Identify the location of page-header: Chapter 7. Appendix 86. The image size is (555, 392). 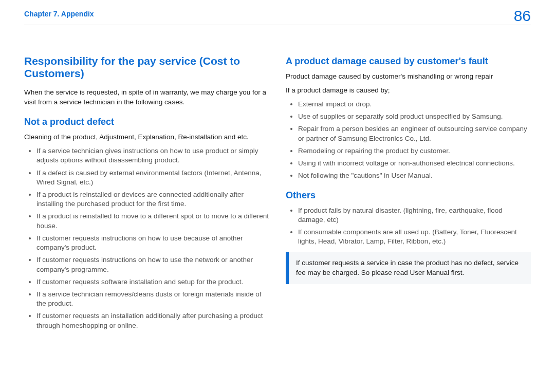
(278, 17).